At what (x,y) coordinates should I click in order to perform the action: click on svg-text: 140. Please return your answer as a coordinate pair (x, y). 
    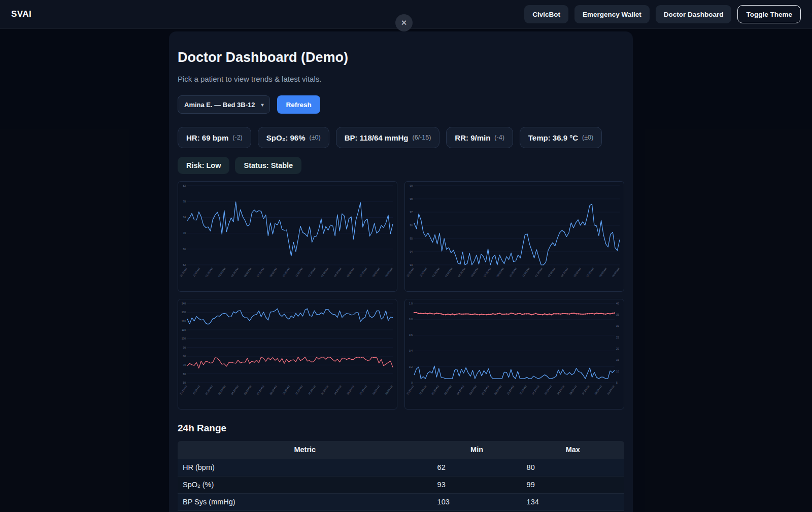
    Looking at the image, I should click on (184, 303).